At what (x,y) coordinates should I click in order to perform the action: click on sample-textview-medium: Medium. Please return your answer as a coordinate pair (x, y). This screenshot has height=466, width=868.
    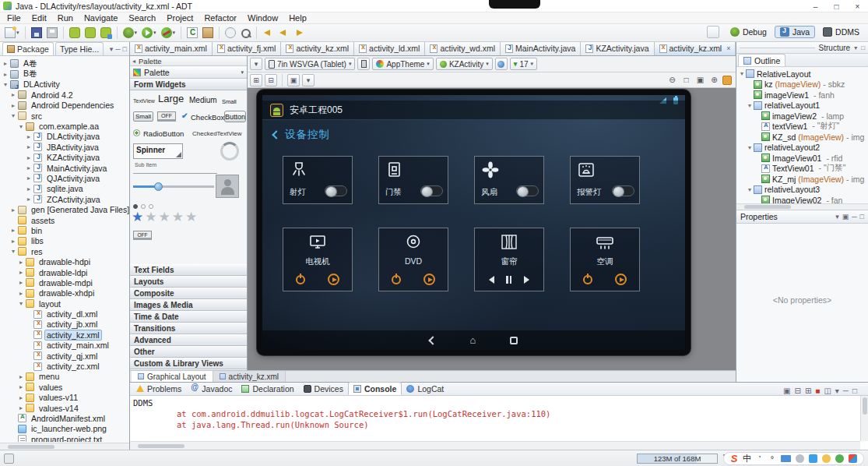
    Looking at the image, I should click on (203, 100).